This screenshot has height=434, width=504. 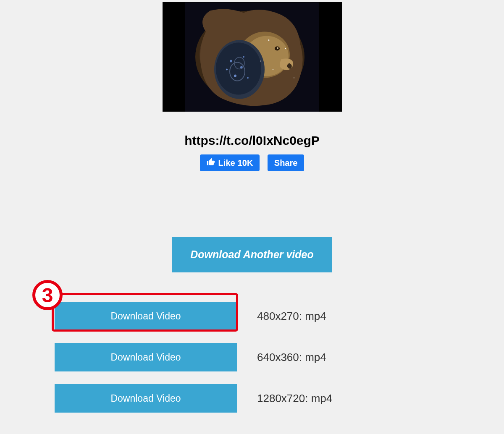 What do you see at coordinates (47, 295) in the screenshot?
I see `step-number-badge: 3` at bounding box center [47, 295].